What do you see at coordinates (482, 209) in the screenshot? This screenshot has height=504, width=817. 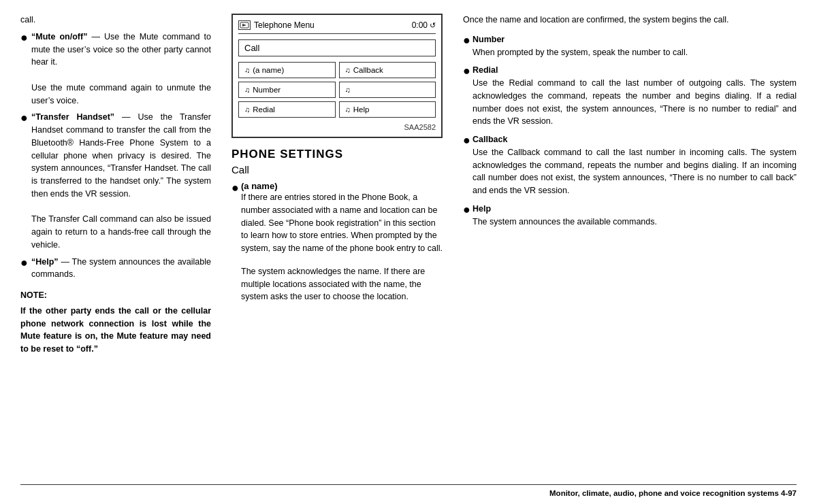 I see `help-right-label: Help` at bounding box center [482, 209].